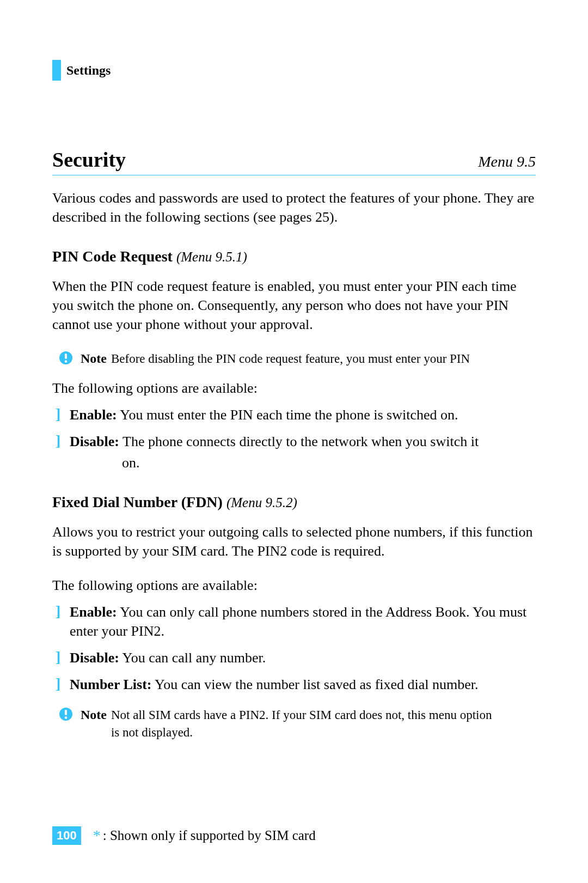  I want to click on option-text: You can view the number list saved as fi…, so click(315, 684).